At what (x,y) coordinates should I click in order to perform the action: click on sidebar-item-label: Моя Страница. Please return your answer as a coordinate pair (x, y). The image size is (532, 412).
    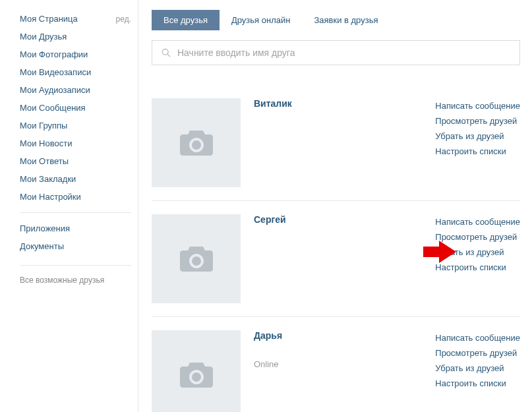
    Looking at the image, I should click on (49, 18).